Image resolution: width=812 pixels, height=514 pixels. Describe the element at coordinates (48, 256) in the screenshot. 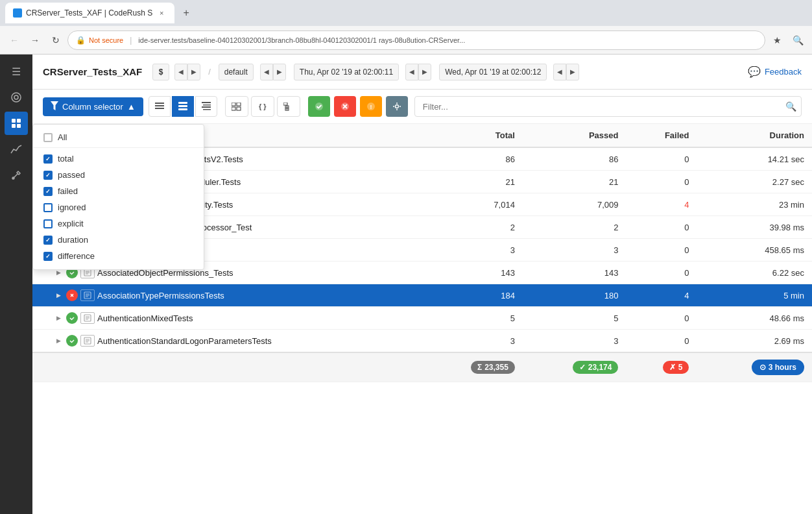

I see `difference-checkbox` at that location.